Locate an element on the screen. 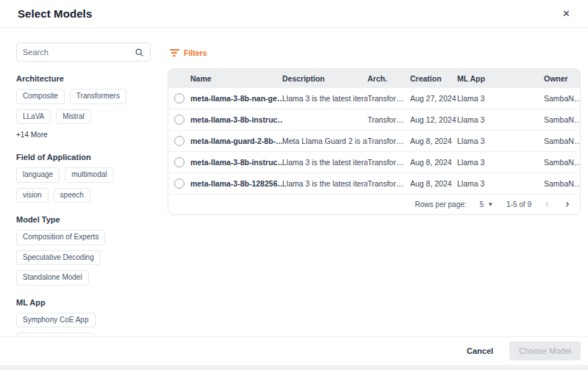 The width and height of the screenshot is (588, 370). table-row: meta-llama-3-8b-128256… Llama 3 is the l… is located at coordinates (374, 184).